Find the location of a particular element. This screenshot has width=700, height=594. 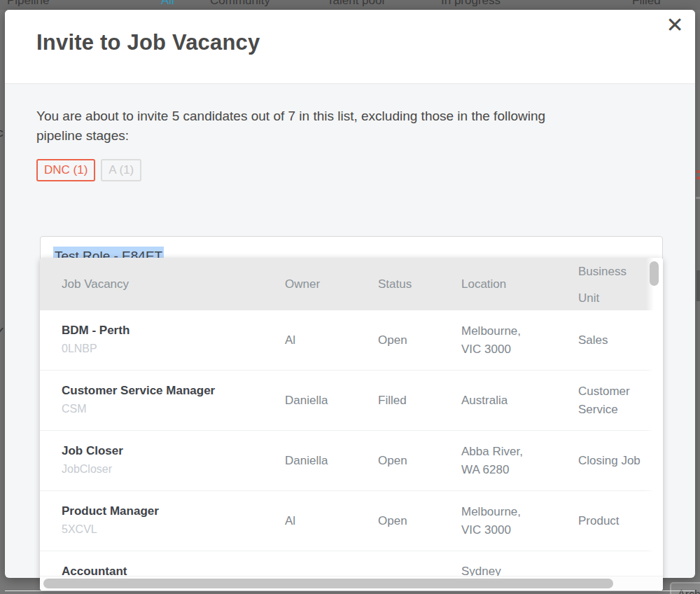

column-header: Status is located at coordinates (395, 284).